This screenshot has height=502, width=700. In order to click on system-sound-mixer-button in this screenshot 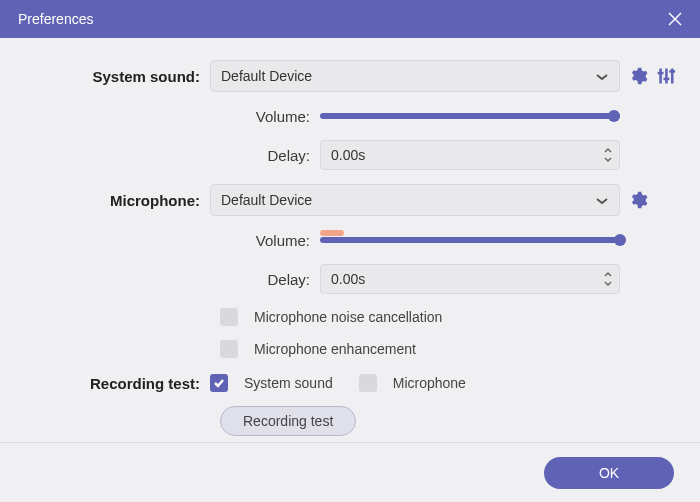, I will do `click(666, 76)`.